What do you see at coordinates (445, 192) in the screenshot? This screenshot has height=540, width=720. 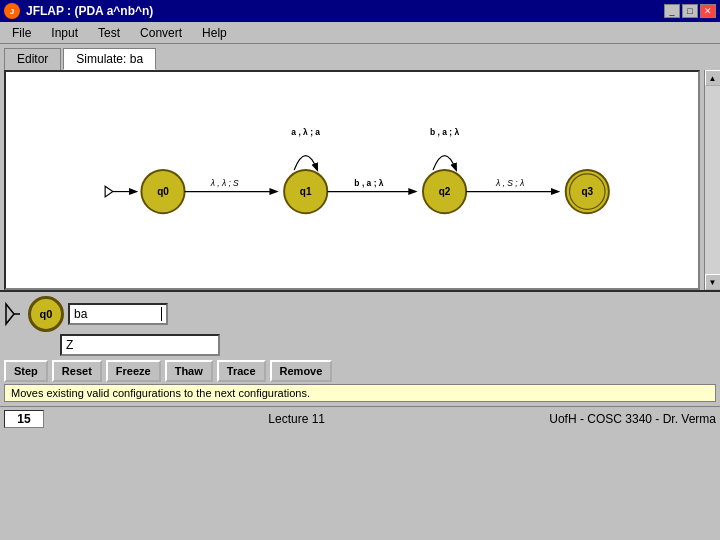 I see `state-q2-label: q2` at bounding box center [445, 192].